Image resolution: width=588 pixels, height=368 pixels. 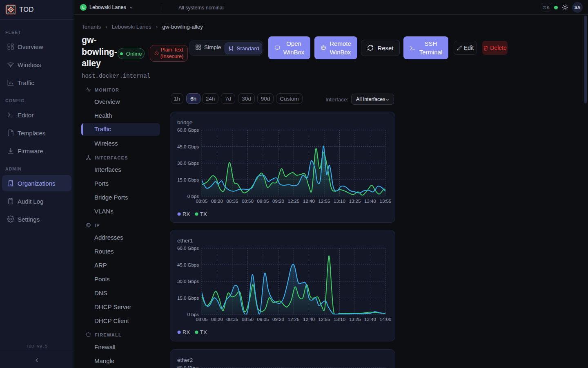 I want to click on svg-text: ether1, so click(x=185, y=240).